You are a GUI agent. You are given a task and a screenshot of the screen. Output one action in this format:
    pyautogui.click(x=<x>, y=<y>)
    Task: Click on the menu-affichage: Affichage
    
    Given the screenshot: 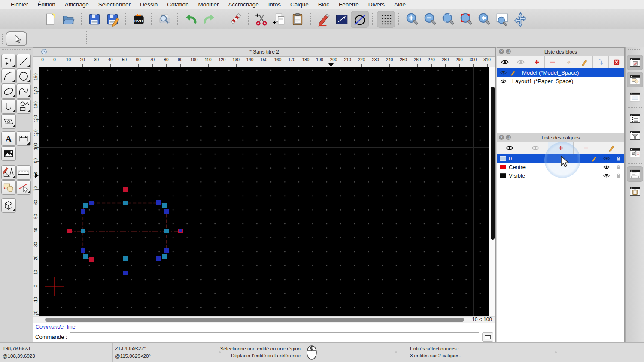 What is the action you would take?
    pyautogui.click(x=77, y=4)
    